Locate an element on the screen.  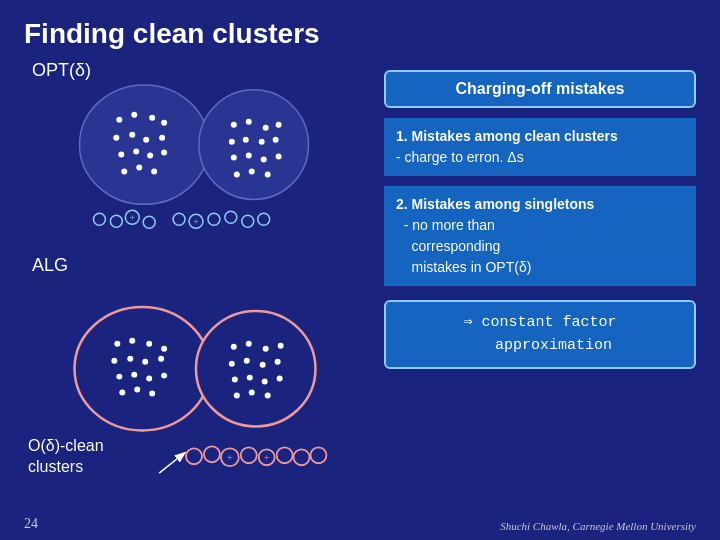
mistake1-box: 1. Mistakes among clean clusters - charg… is located at coordinates (540, 147).